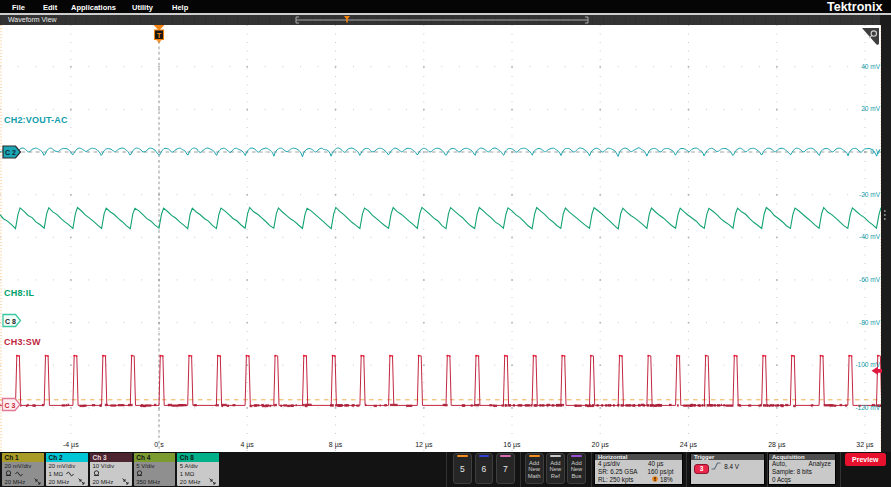 The image size is (891, 487). Describe the element at coordinates (10, 322) in the screenshot. I see `svg-text: C 8` at that location.